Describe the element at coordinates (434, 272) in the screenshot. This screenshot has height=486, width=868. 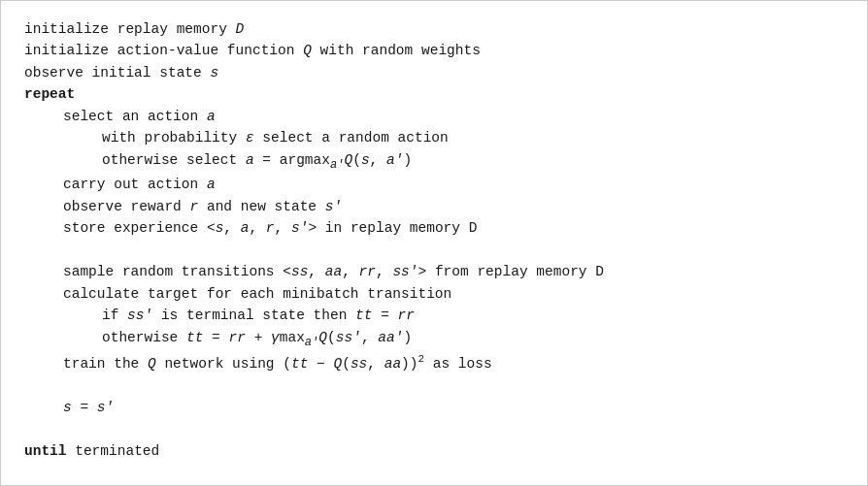
I see `line-11: sample random transitions <ss, aa, rr, s…` at that location.